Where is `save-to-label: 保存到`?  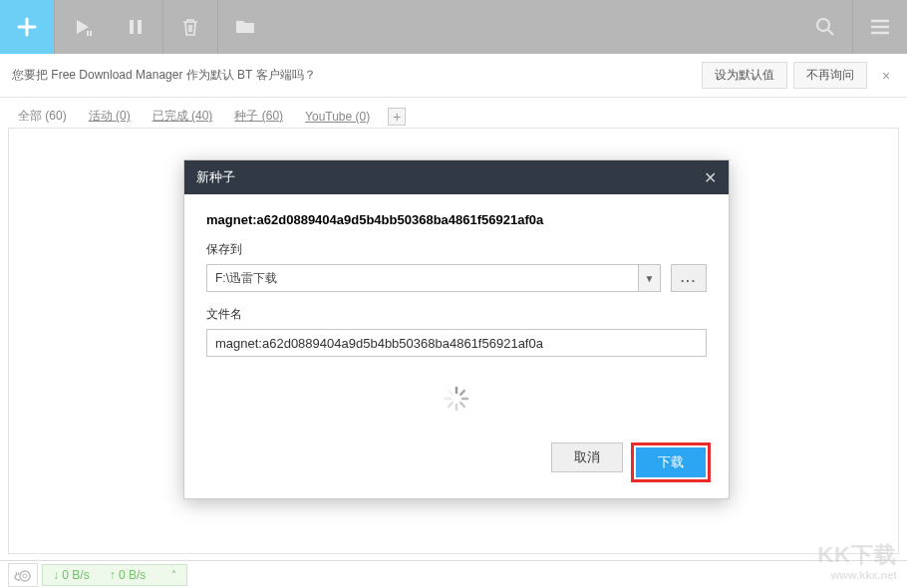
save-to-label: 保存到 is located at coordinates (456, 249).